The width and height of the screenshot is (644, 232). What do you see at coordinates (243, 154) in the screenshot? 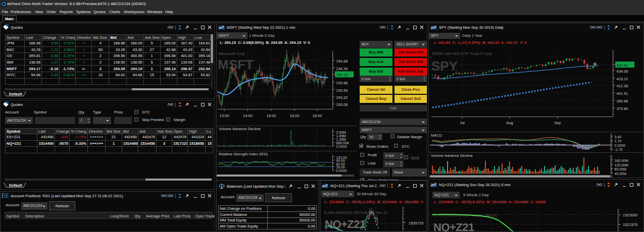
I see `svg-text: Relative Strength Index (RSI)` at bounding box center [243, 154].